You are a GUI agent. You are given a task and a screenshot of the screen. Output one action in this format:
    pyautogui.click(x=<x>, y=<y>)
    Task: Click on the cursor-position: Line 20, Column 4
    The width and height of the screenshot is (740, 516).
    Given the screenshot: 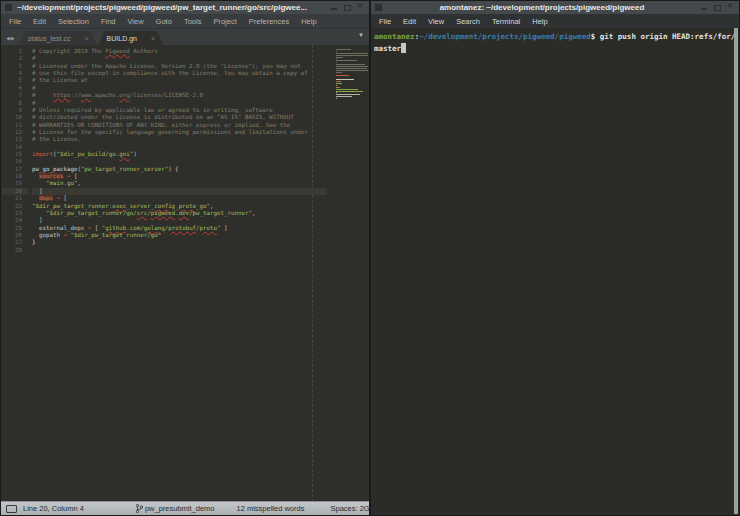 What is the action you would take?
    pyautogui.click(x=54, y=508)
    